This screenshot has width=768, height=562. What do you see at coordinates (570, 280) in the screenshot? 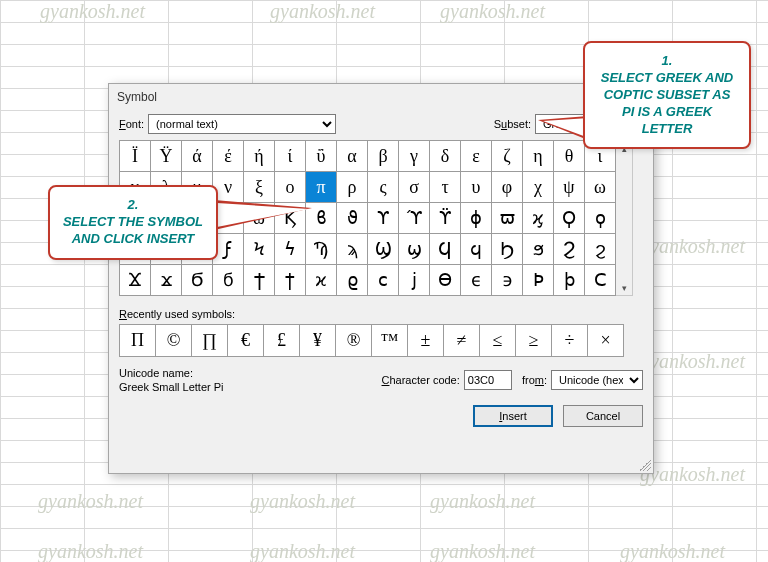
I see `symbol-cell: ϸ` at bounding box center [570, 280].